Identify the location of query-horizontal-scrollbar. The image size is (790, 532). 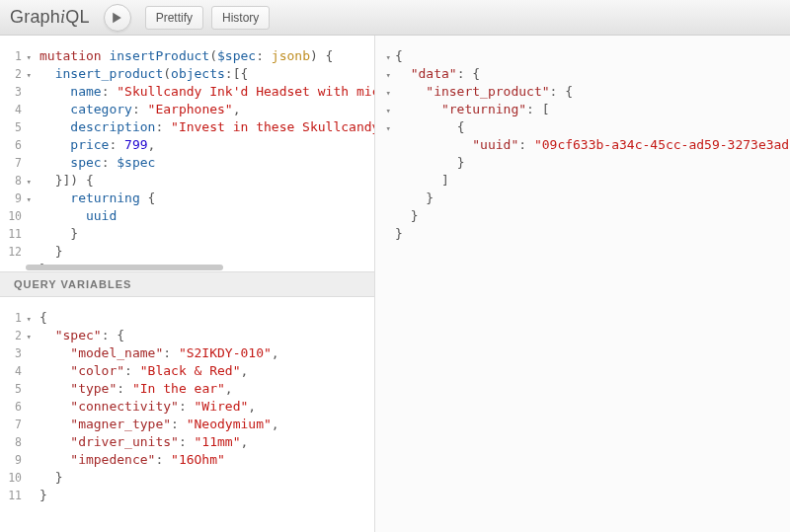
(188, 268).